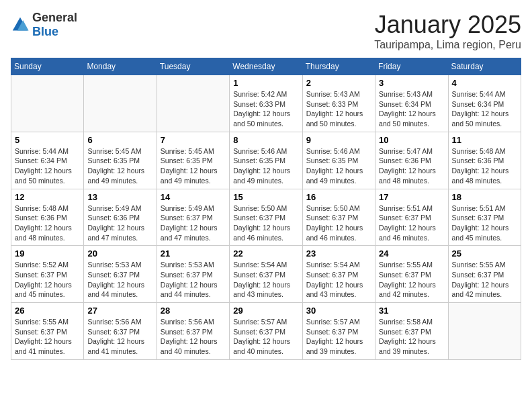 The image size is (532, 411). What do you see at coordinates (120, 197) in the screenshot?
I see `day-number: 13` at bounding box center [120, 197].